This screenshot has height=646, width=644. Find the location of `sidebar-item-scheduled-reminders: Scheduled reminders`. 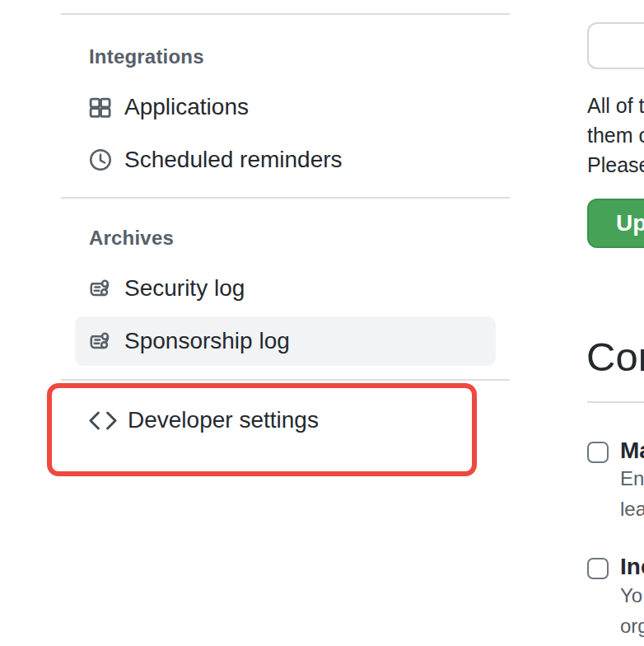

sidebar-item-scheduled-reminders: Scheduled reminders is located at coordinates (215, 160).